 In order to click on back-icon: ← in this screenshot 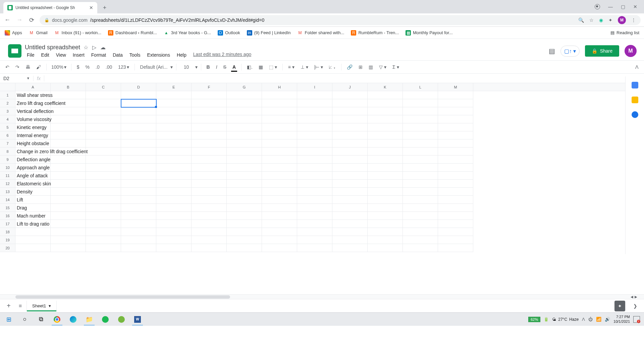, I will do `click(7, 20)`.